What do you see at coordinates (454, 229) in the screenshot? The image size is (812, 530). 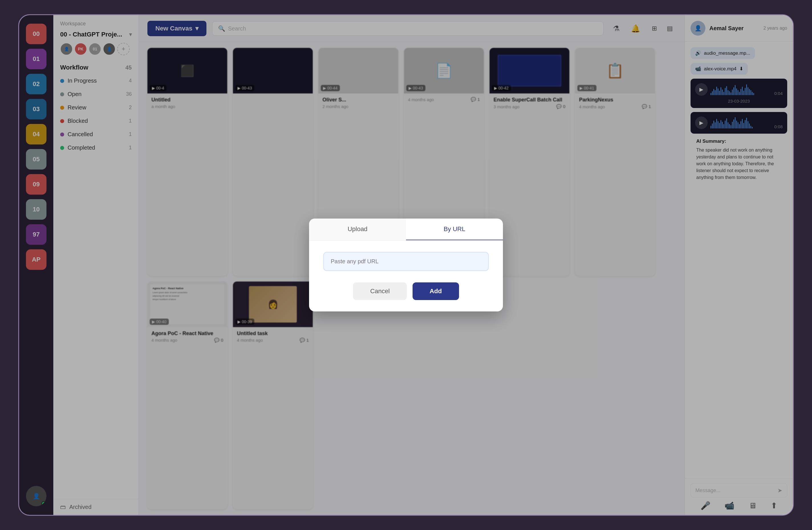 I see `tab-by-url: By URL` at bounding box center [454, 229].